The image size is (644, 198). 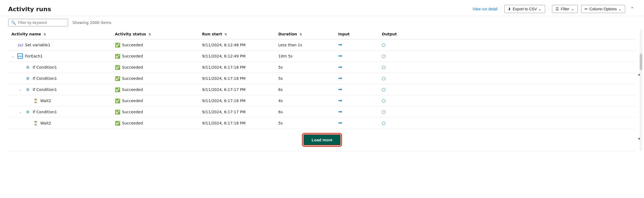 What do you see at coordinates (322, 140) in the screenshot?
I see `load-more-button: Load more` at bounding box center [322, 140].